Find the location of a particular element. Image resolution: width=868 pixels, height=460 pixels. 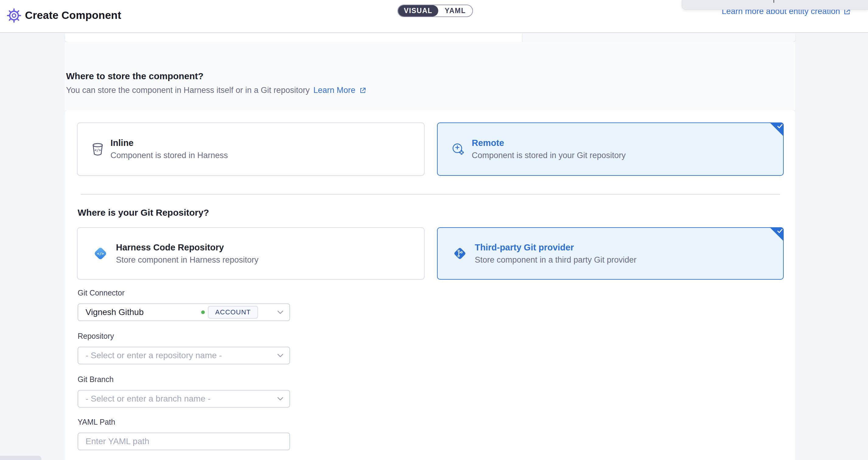

yaml-path-input: Enter YAML path is located at coordinates (184, 441).